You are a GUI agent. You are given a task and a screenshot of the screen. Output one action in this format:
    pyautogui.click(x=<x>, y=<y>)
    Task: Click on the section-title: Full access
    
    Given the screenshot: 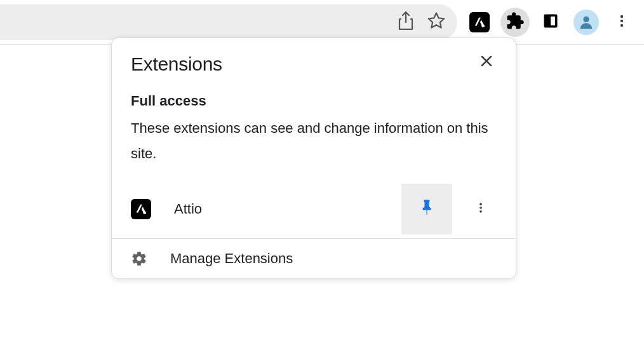 What is the action you would take?
    pyautogui.click(x=314, y=101)
    